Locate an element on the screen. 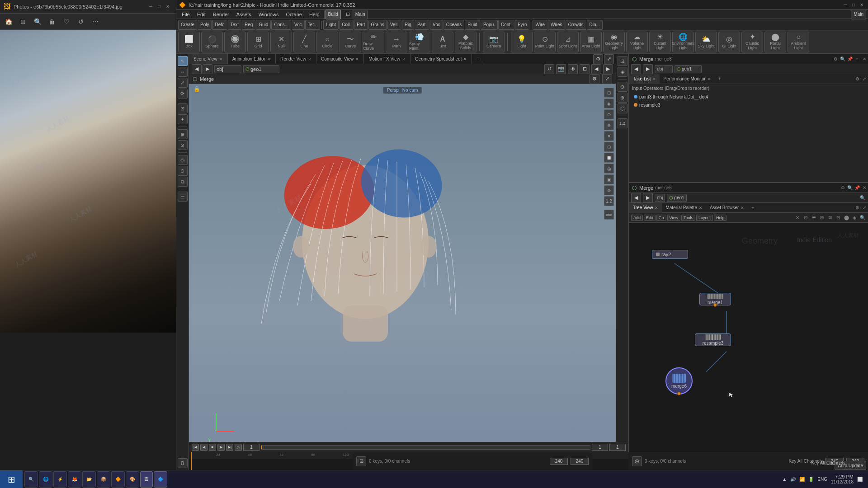  clock: 7:29 PM 11/12/2018 is located at coordinates (842, 479).